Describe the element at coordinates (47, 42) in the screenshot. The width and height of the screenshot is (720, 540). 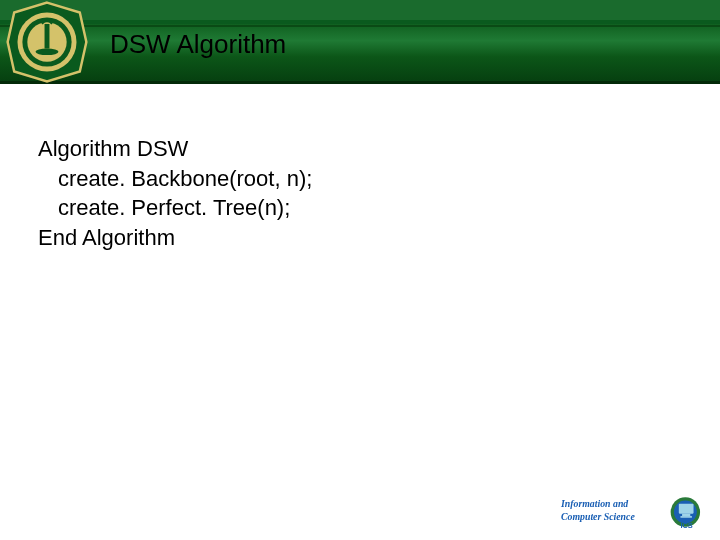
I see `university-seal-icon` at that location.